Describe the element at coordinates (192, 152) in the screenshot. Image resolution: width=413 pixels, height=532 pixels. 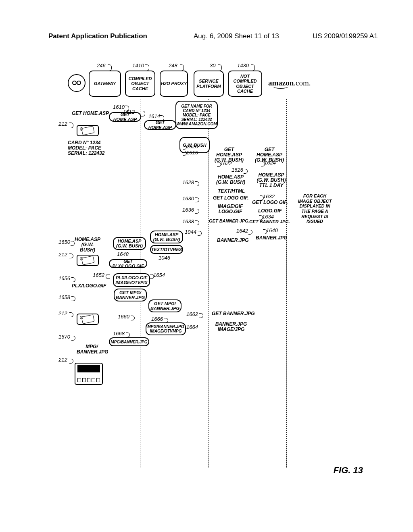
I see `ref-1616: 1616` at that location.